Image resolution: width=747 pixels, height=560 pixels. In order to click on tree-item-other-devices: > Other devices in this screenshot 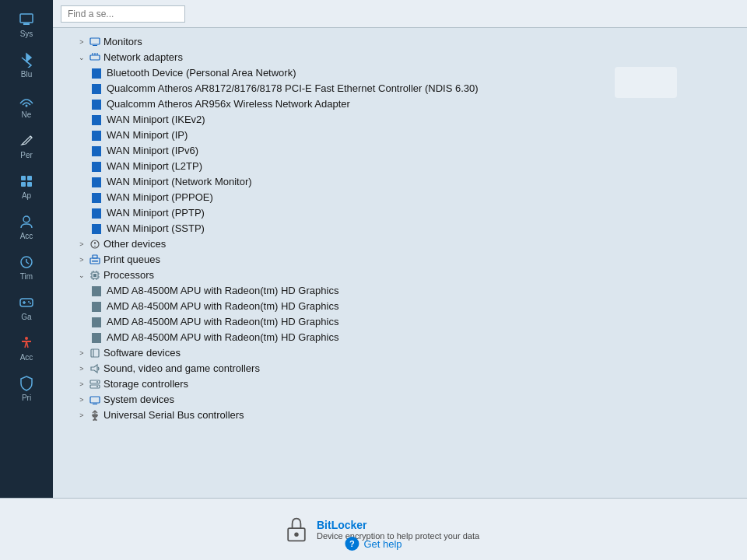, I will do `click(400, 244)`.